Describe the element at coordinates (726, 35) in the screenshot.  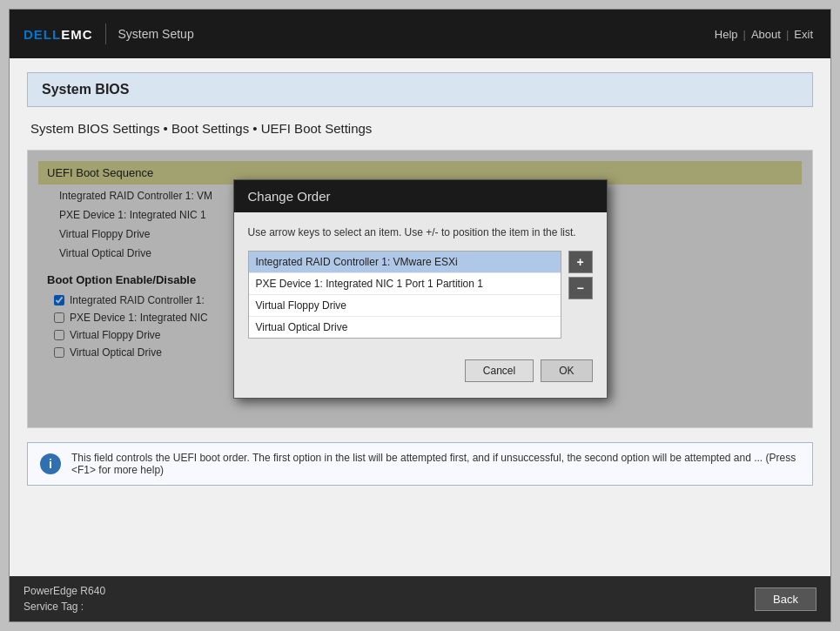
I see `help-link: Help` at that location.